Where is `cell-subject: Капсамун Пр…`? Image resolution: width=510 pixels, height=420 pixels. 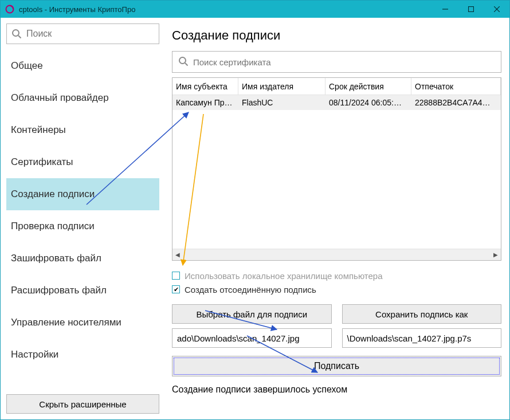 cell-subject: Капсамун Пр… is located at coordinates (205, 103).